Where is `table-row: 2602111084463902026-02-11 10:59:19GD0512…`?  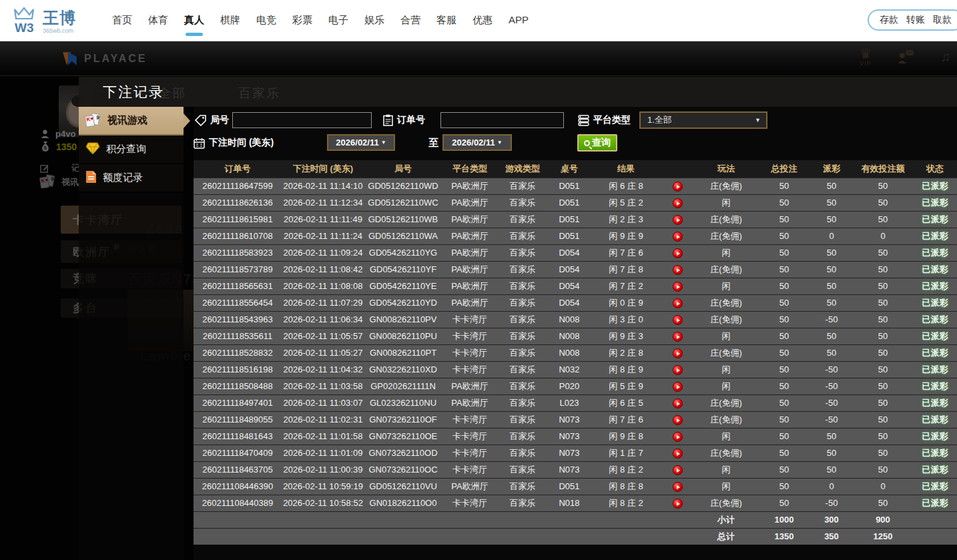 table-row: 2602111084463902026-02-11 10:59:19GD0512… is located at coordinates (575, 486).